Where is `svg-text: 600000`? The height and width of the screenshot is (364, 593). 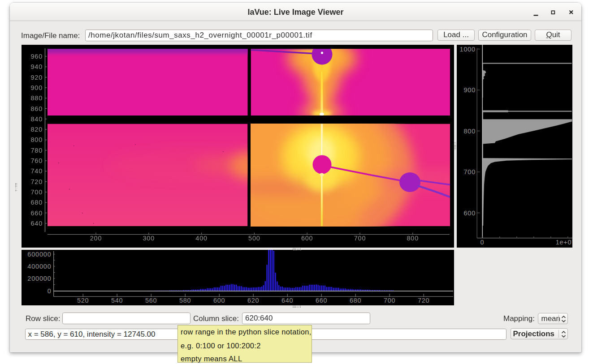
svg-text: 600000 is located at coordinates (39, 254).